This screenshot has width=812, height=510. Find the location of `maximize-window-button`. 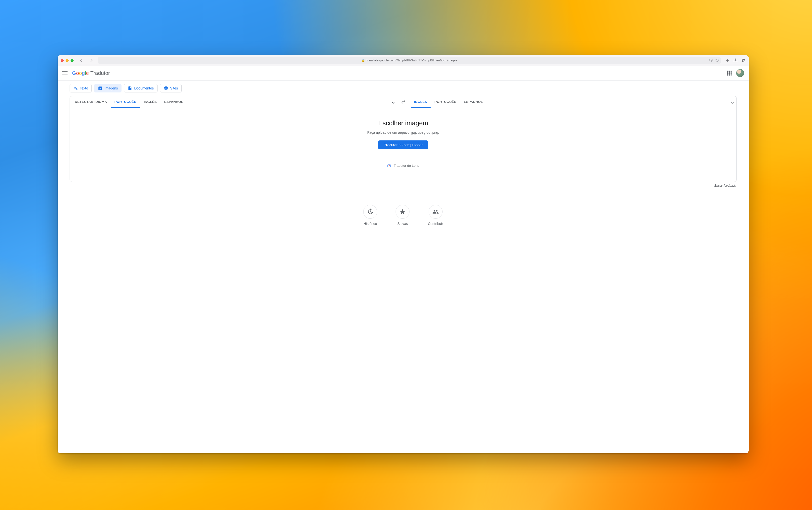

maximize-window-button is located at coordinates (72, 60).